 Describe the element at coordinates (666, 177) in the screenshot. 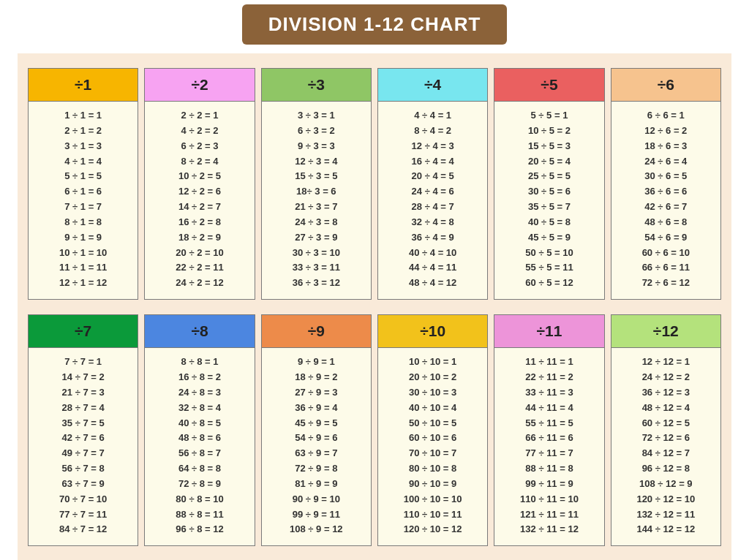

I see `division-equation: 30 ÷ 6 = 5` at that location.